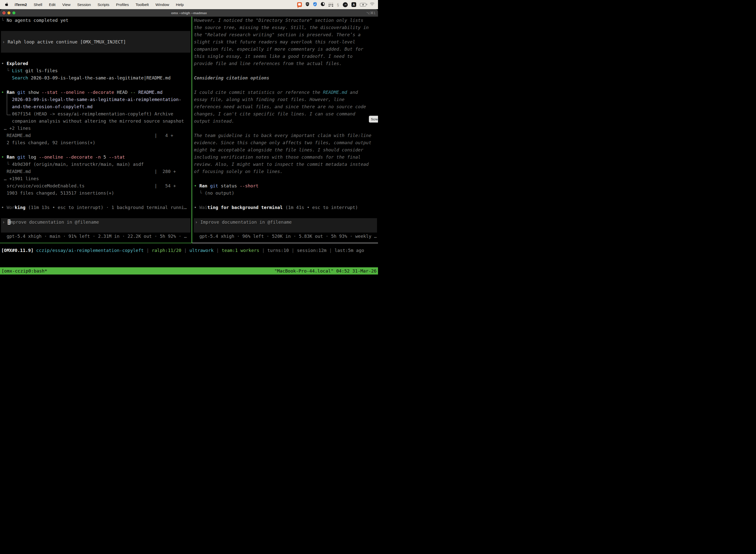 Image resolution: width=756 pixels, height=554 pixels. Describe the element at coordinates (286, 42) in the screenshot. I see `terminal-row: slight risk that future readers may over…` at that location.